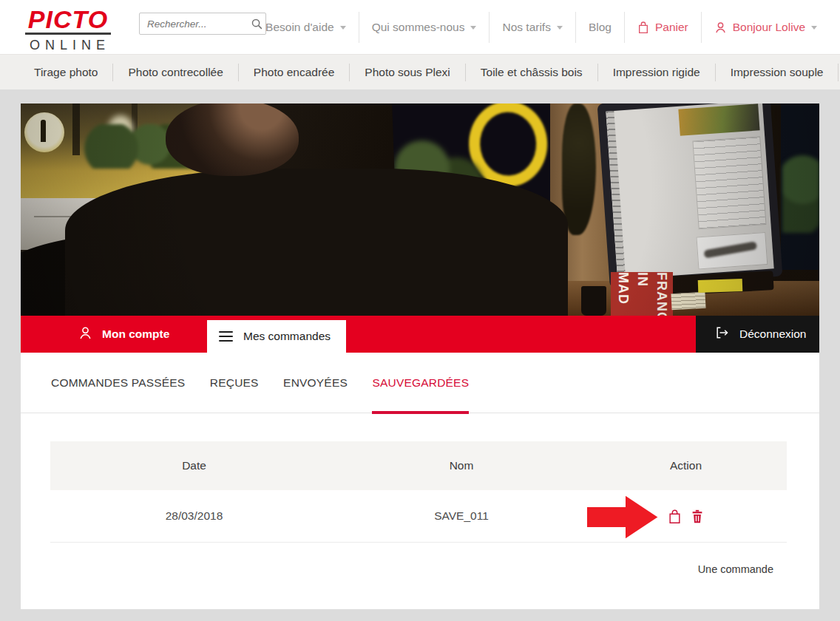 The image size is (840, 621). What do you see at coordinates (420, 27) in the screenshot?
I see `header: PICTO ONLINE Besoin d'aide Qui sommes-no…` at bounding box center [420, 27].